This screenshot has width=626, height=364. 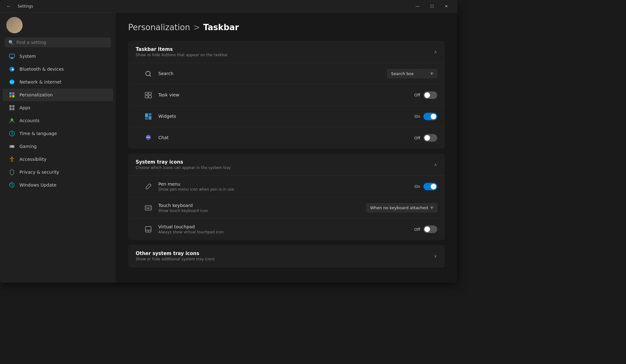 I want to click on toggle-label-pen-menu: On, so click(x=416, y=187).